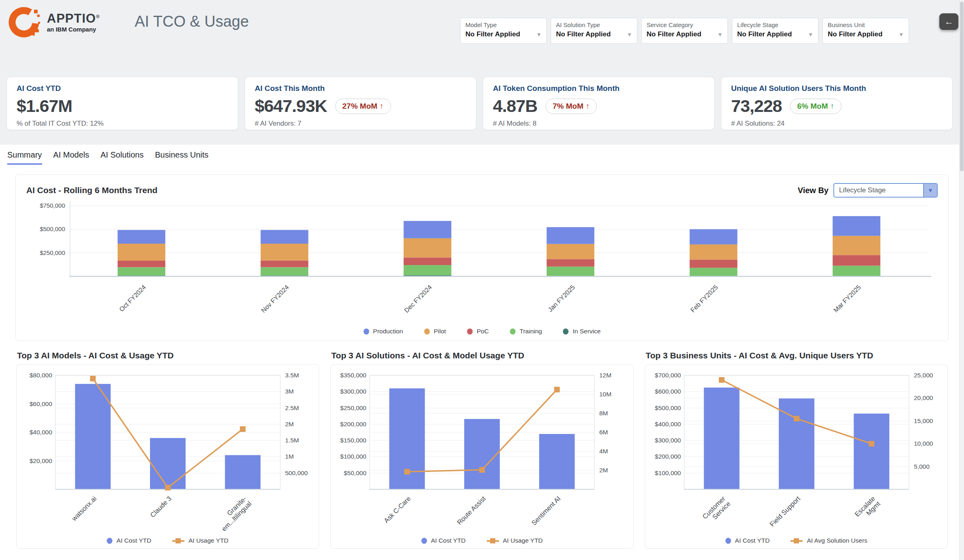  Describe the element at coordinates (41, 404) in the screenshot. I see `svg-text: $60,000` at that location.